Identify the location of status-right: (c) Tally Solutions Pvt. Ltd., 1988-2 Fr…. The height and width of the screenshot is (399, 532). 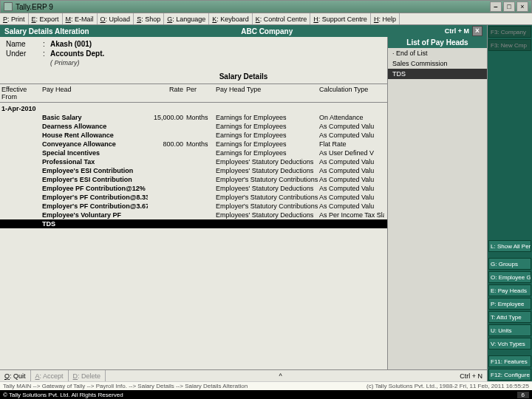
(448, 386).